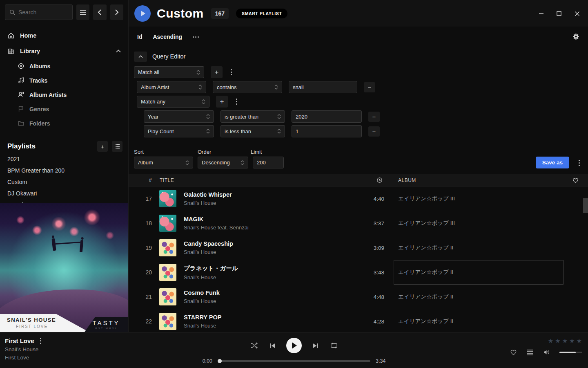 Image resolution: width=588 pixels, height=368 pixels. I want to click on more-options-icon, so click(196, 37).